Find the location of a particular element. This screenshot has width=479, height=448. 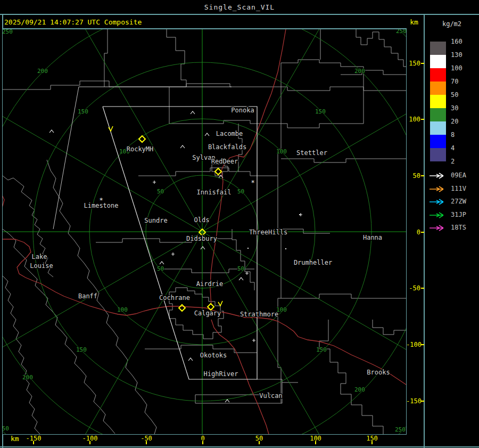

city-label: RockyMH is located at coordinates (141, 149).